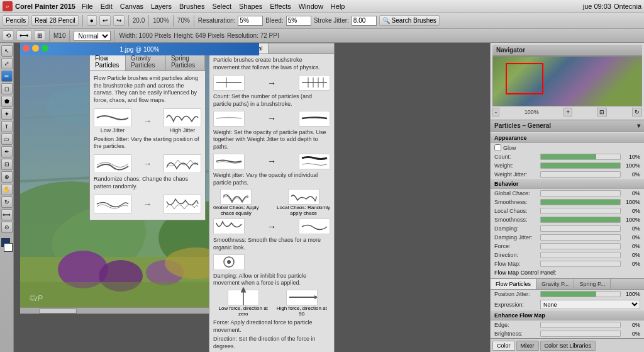  I want to click on smoothness1-label: Smoothness:, so click(516, 202).